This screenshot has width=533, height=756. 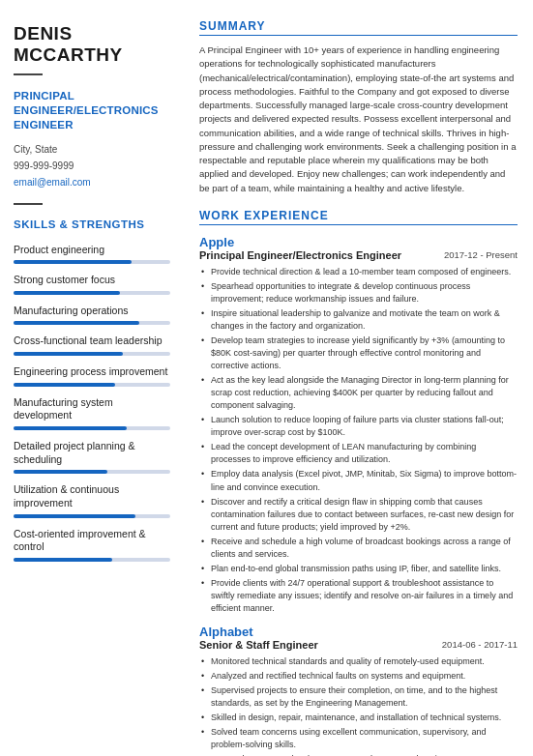 I want to click on skill-item: Strong customer focus, so click(x=92, y=284).